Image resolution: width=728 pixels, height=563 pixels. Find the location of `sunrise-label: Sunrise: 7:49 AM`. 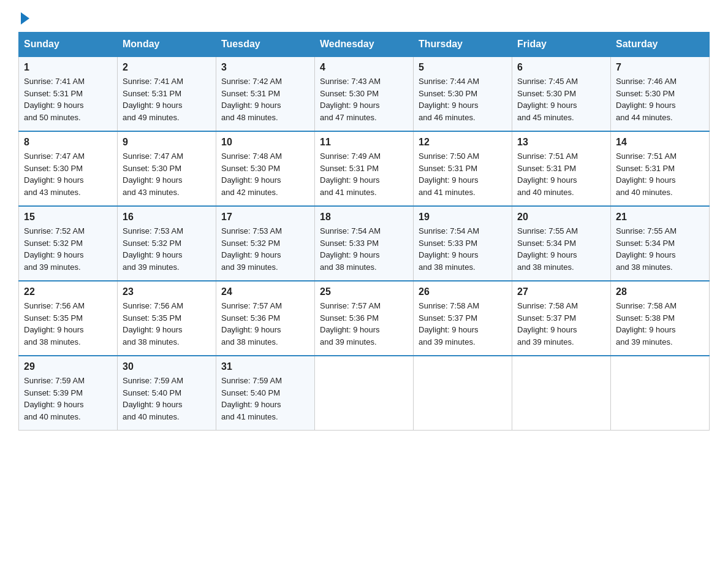

sunrise-label: Sunrise: 7:49 AM is located at coordinates (351, 156).